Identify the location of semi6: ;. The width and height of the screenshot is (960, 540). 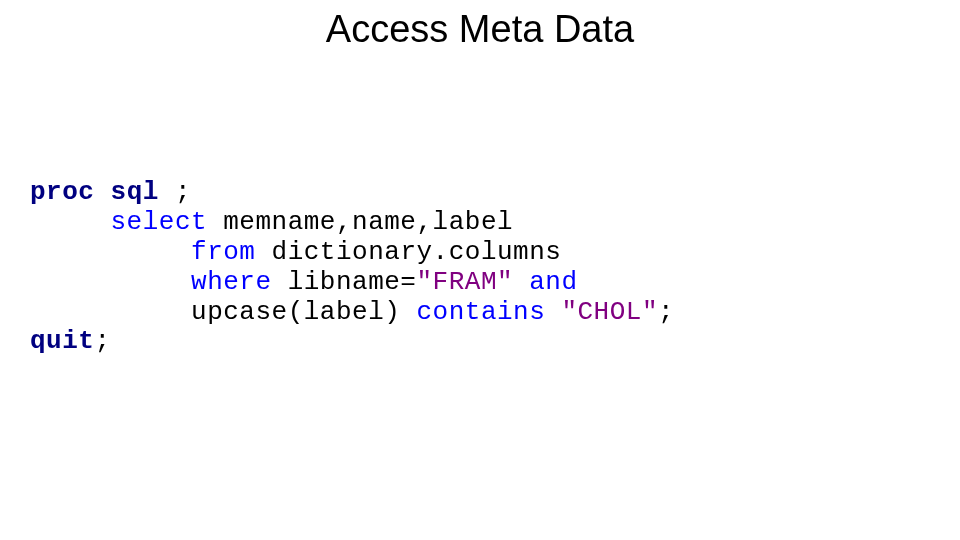
(102, 341).